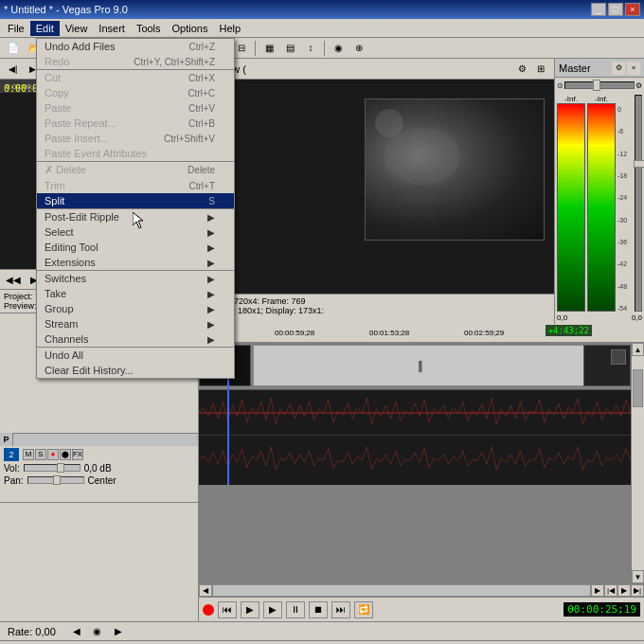 This screenshot has height=644, width=644. Describe the element at coordinates (227, 610) in the screenshot. I see `transport-rewind: ⏮` at that location.